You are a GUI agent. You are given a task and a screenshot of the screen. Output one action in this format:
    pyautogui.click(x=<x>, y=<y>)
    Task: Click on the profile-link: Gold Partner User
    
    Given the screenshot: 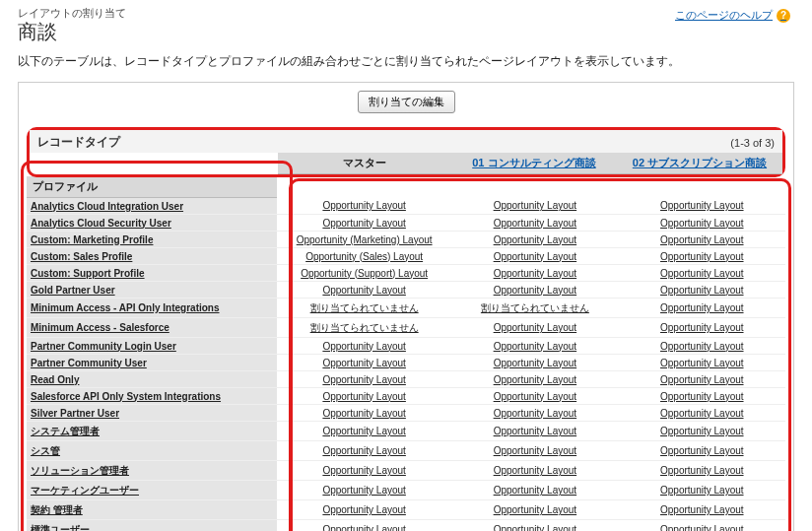 What is the action you would take?
    pyautogui.click(x=73, y=290)
    